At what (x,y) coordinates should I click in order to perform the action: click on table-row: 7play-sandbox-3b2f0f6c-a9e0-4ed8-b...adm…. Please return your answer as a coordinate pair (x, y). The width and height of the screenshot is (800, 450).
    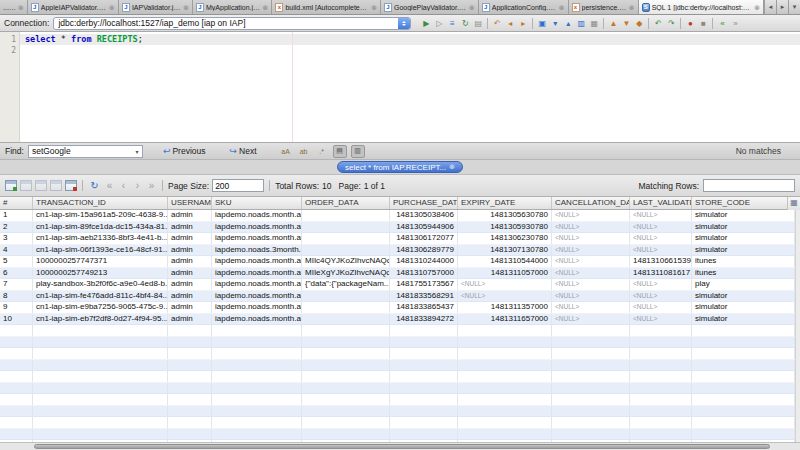
    Looking at the image, I should click on (398, 285).